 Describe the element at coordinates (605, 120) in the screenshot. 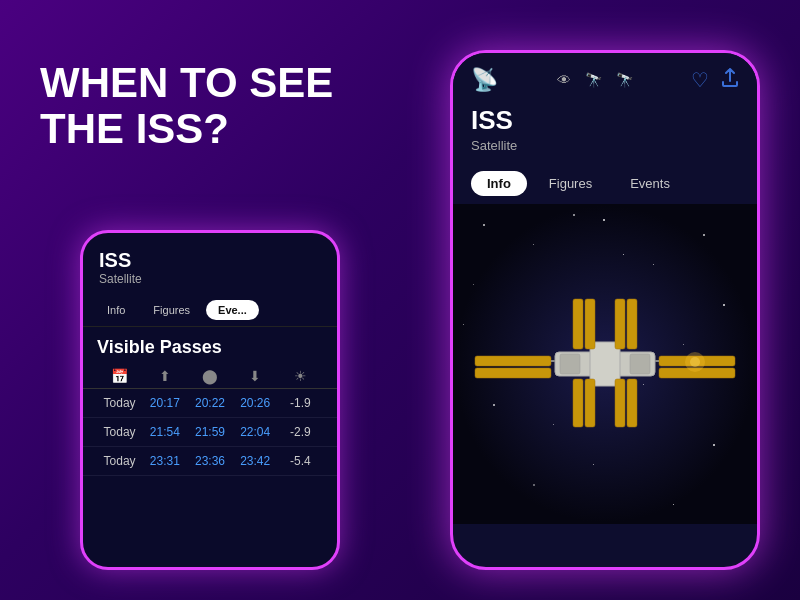

I see `phone-right-title: ISS` at that location.